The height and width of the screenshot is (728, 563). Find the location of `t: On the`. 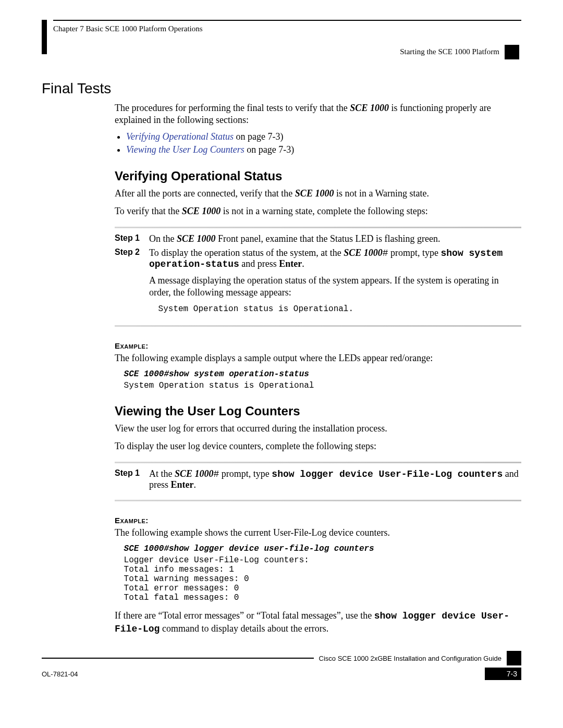

t: On the is located at coordinates (163, 239).